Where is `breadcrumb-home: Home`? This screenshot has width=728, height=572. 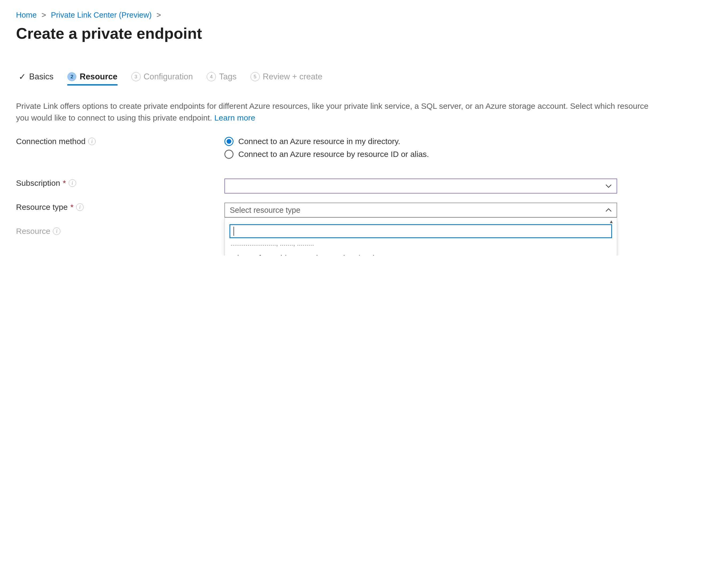
breadcrumb-home: Home is located at coordinates (26, 15).